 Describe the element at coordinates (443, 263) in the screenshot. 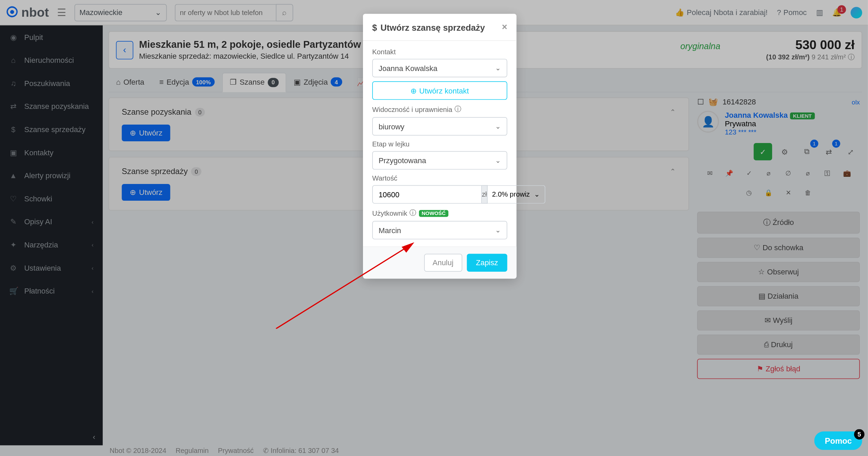

I see `cancel-button: Anuluj` at that location.